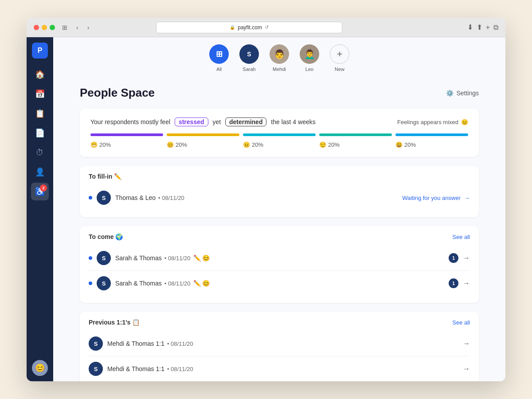 This screenshot has height=399, width=532. What do you see at coordinates (127, 135) in the screenshot?
I see `progress-bar-purple` at bounding box center [127, 135].